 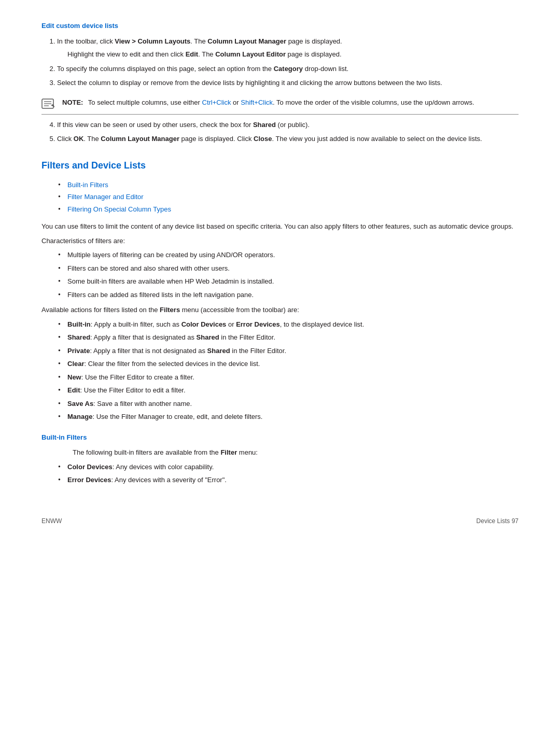 I want to click on step-1-text-before: In the toolbar, click, so click(x=86, y=41).